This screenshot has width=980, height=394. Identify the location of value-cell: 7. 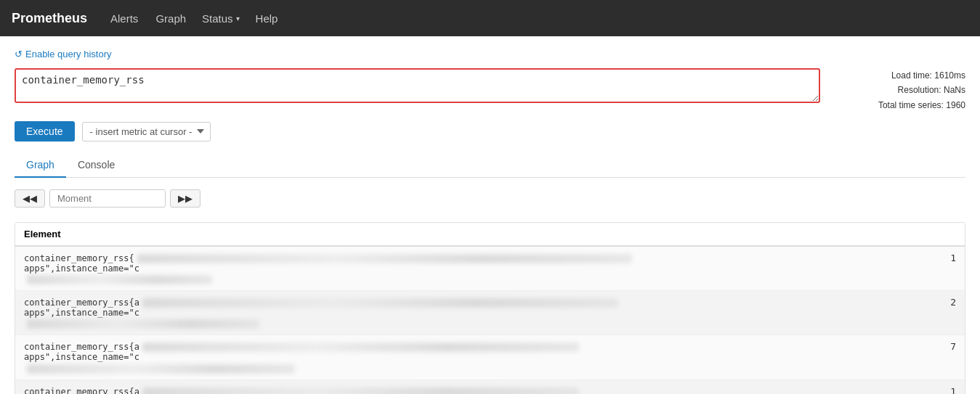
(944, 357).